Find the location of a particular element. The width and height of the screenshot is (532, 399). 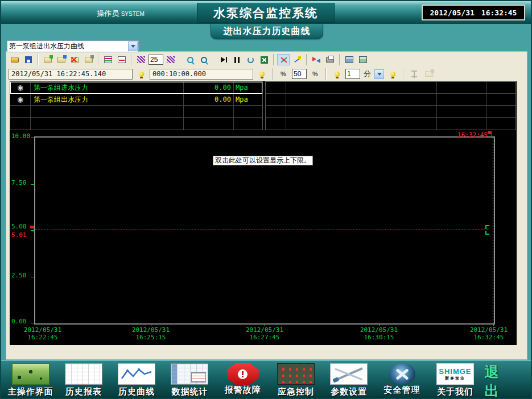

percent-glyph: % is located at coordinates (283, 74).